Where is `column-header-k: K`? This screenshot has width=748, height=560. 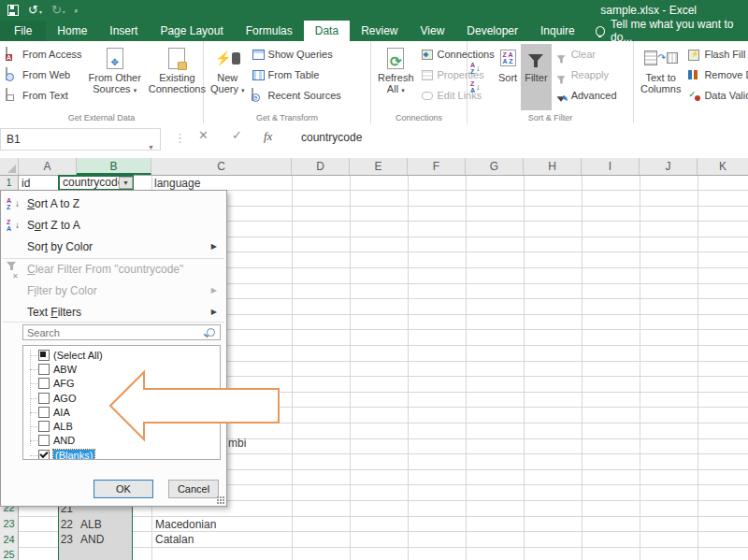
column-header-k: K is located at coordinates (723, 166).